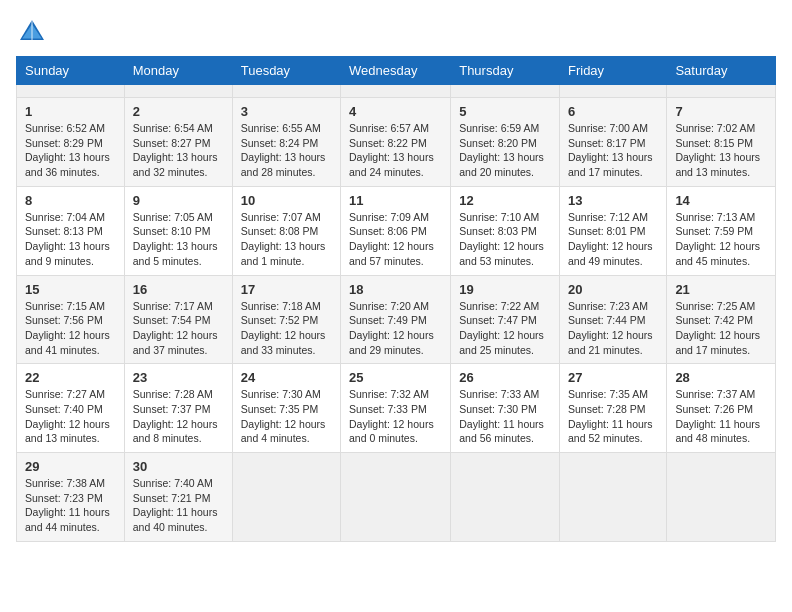 Image resolution: width=792 pixels, height=612 pixels. Describe the element at coordinates (505, 150) in the screenshot. I see `day-info: Sunrise: 6:59 AMSunset: 8:20 PMDaylight:…` at that location.